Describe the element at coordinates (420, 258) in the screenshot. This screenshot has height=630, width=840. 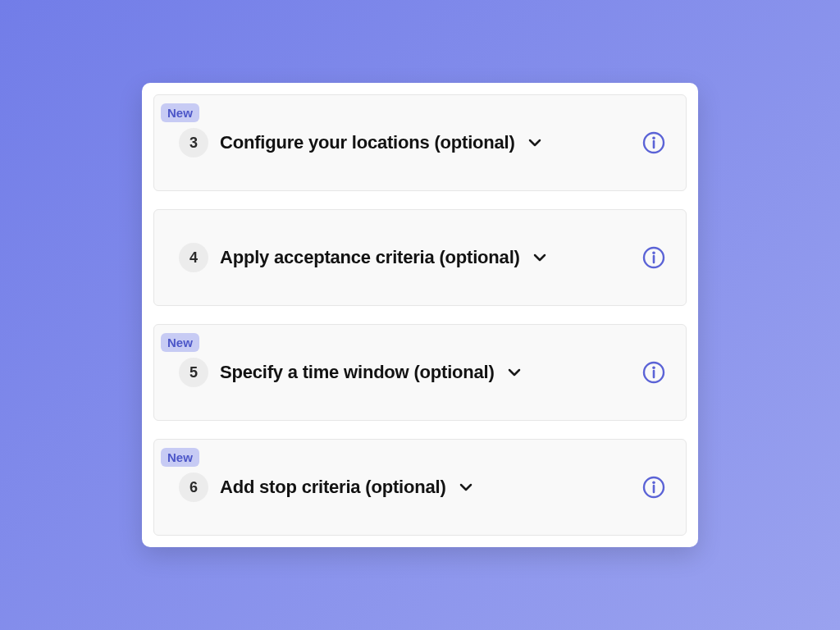
I see `step-card: 4 Apply acceptance criteria (optional)` at that location.